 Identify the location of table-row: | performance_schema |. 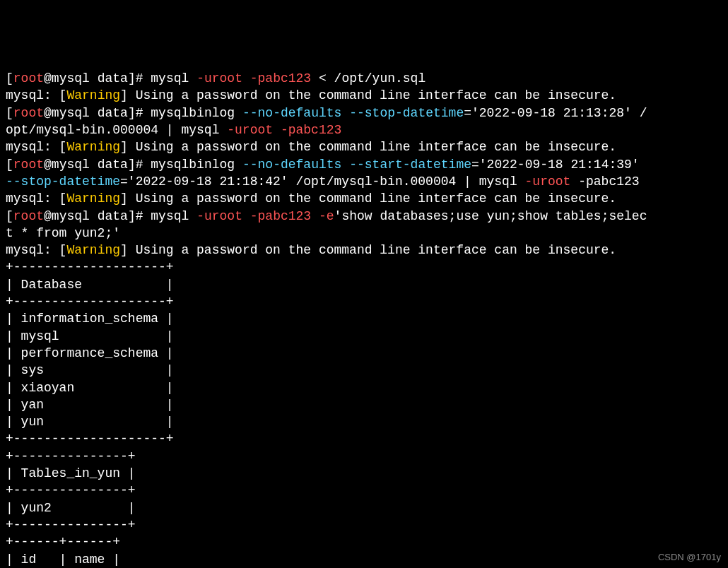
(90, 353).